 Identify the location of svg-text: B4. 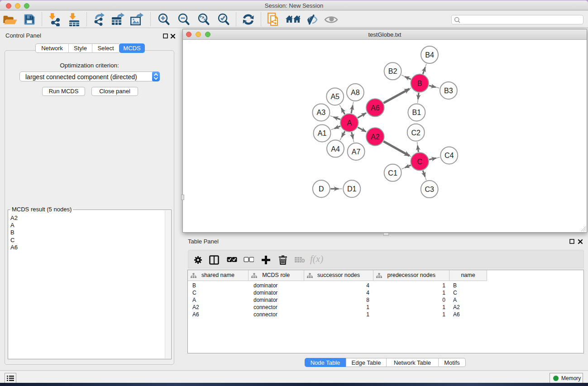
(430, 55).